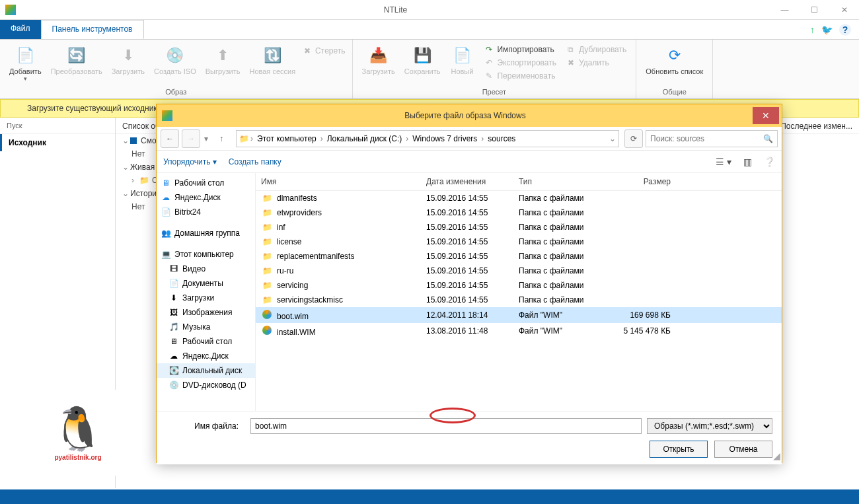 The width and height of the screenshot is (859, 504). Describe the element at coordinates (166, 183) in the screenshot. I see `desktop-icon: 🖥` at that location.